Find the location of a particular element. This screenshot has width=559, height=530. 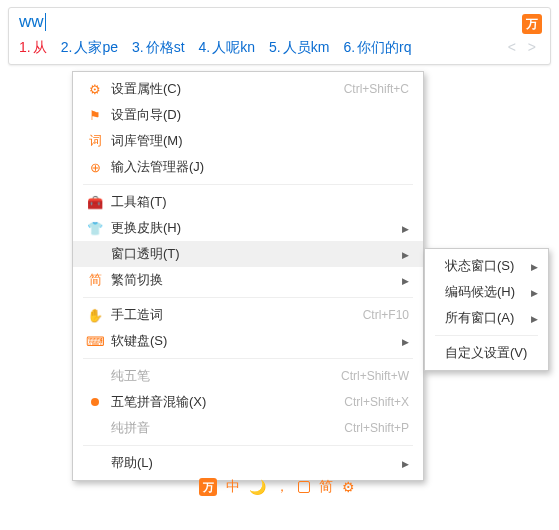

text-caret is located at coordinates (46, 22).